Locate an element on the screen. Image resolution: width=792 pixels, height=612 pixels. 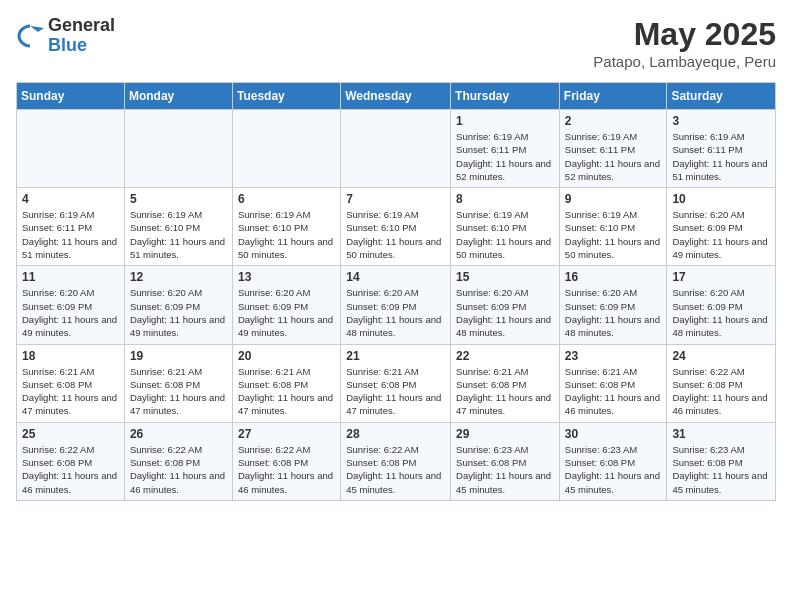
day-number: 31 is located at coordinates (721, 434).